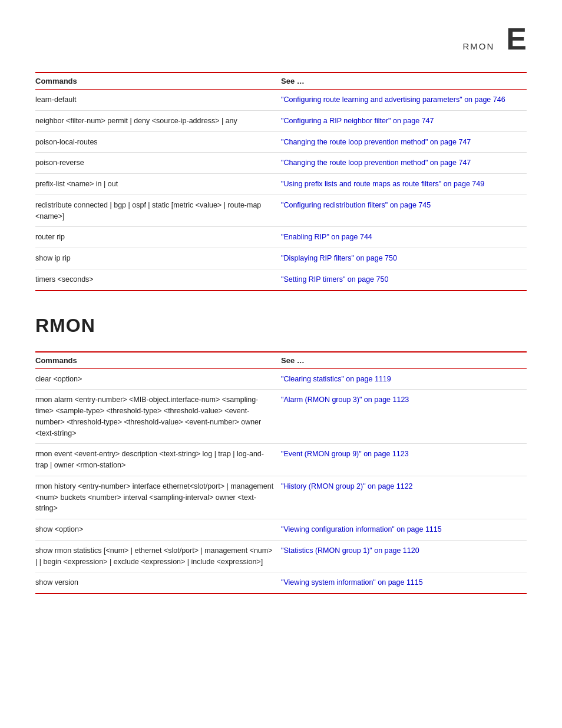 This screenshot has height=728, width=562. I want to click on link-cell: "Using prefix lists and route maps as ro…, so click(404, 185).